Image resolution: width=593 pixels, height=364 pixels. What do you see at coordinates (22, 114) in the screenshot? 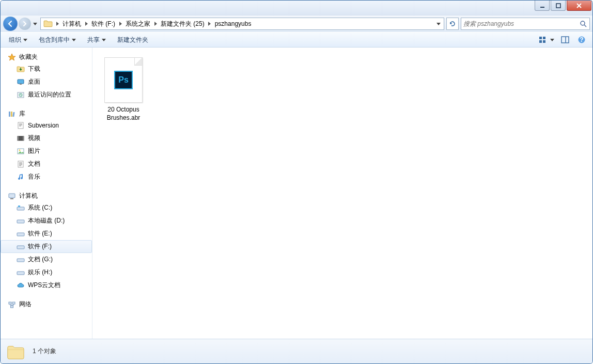
I see `libraries-label: 库` at bounding box center [22, 114].